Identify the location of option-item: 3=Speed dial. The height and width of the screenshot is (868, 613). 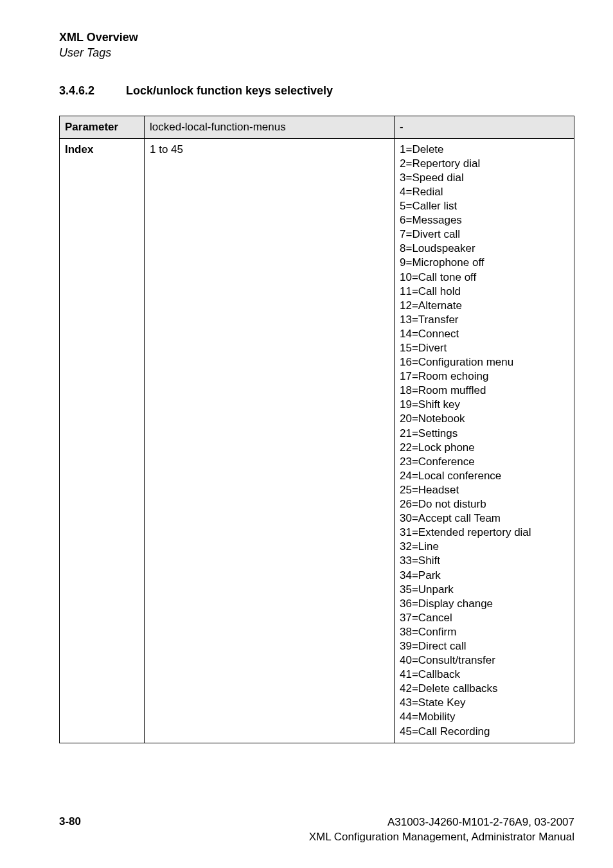
(484, 178).